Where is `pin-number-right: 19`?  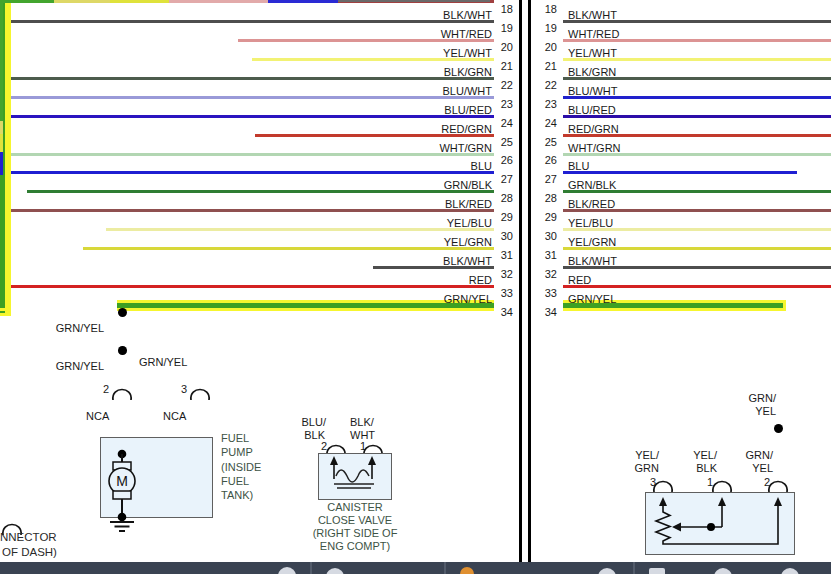
pin-number-right: 19 is located at coordinates (551, 28).